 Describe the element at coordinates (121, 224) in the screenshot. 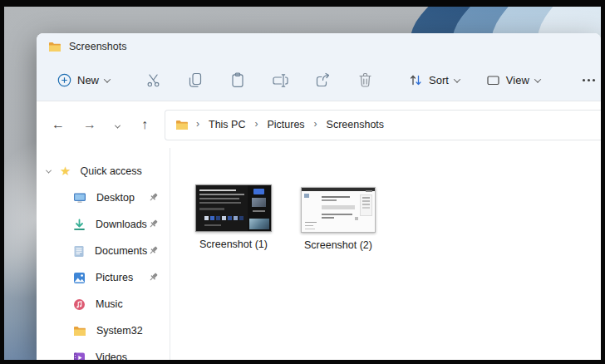

I see `sidebar-item-label: Downloads` at that location.